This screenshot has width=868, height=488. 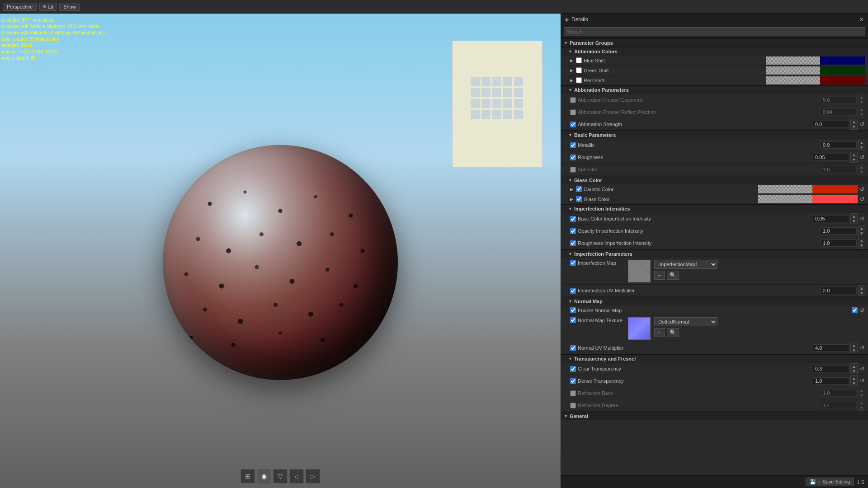 What do you see at coordinates (862, 189) in the screenshot?
I see `caustic-reset: ↺` at bounding box center [862, 189].